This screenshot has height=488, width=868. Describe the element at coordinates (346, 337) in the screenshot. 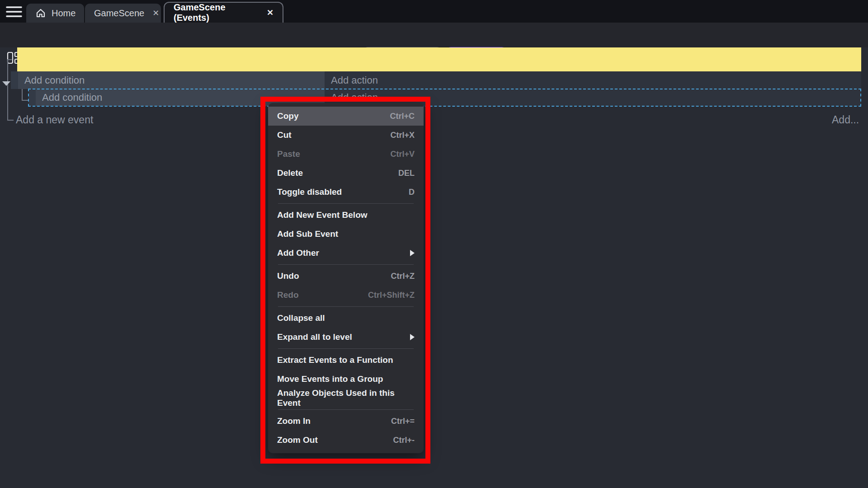

I see `menu-item-expand-all-to-level: Expand all to level` at that location.